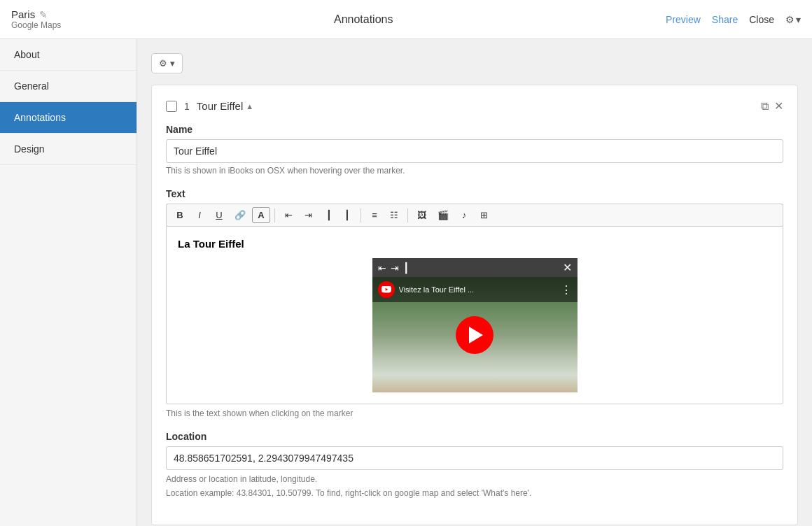 The image size is (812, 526). Describe the element at coordinates (36, 20) in the screenshot. I see `header-left: Paris ✎ Google Maps` at that location.